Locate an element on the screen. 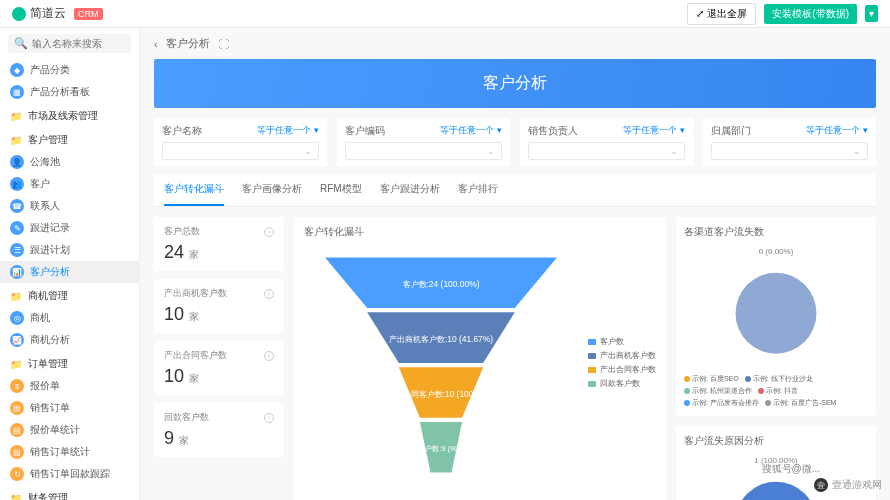 The image size is (890, 500). nav-quote: $报价单 is located at coordinates (70, 386).